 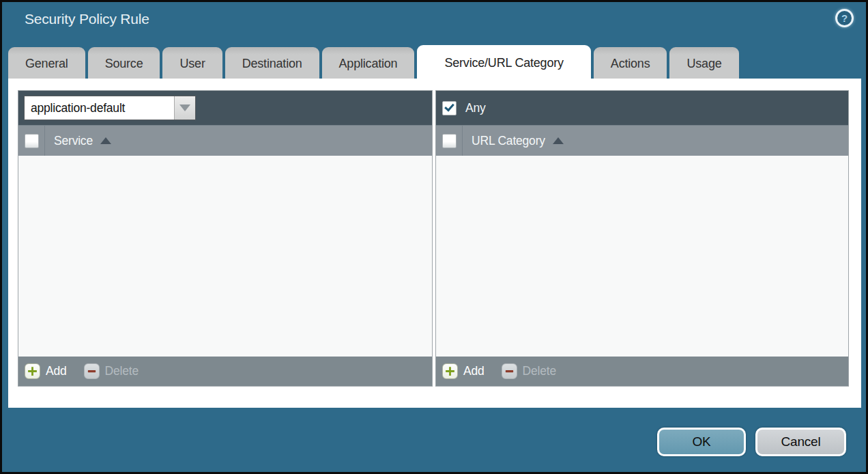 What do you see at coordinates (272, 64) in the screenshot?
I see `tab-destination: Destination` at bounding box center [272, 64].